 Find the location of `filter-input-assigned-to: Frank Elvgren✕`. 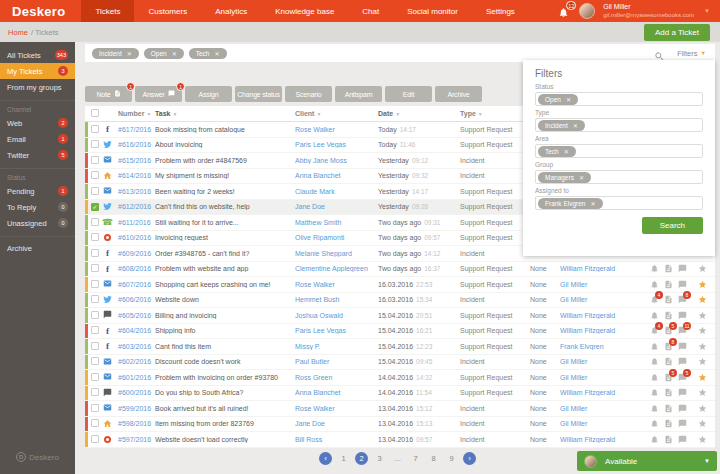

filter-input-assigned-to: Frank Elvgren✕ is located at coordinates (619, 203).